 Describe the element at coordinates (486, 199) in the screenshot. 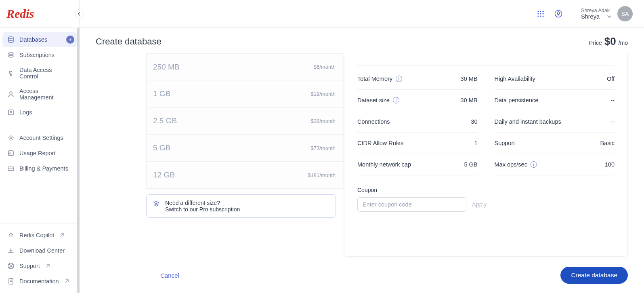

I see `coupon-section: Coupon Apply` at that location.